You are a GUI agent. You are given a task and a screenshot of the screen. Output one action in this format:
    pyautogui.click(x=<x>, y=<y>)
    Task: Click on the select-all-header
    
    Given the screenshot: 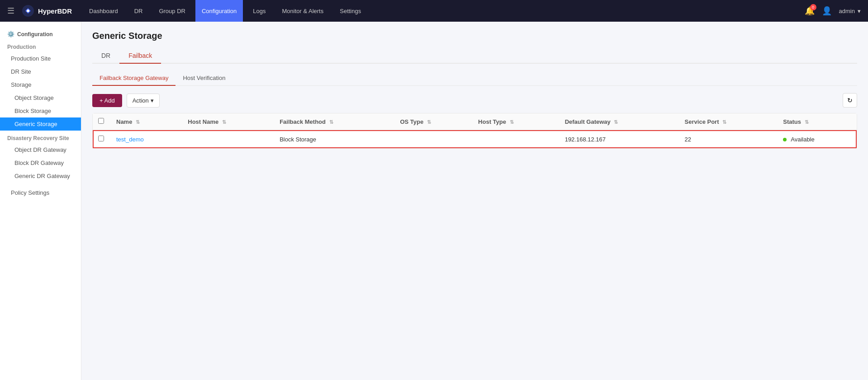 What is the action you would take?
    pyautogui.click(x=102, y=122)
    